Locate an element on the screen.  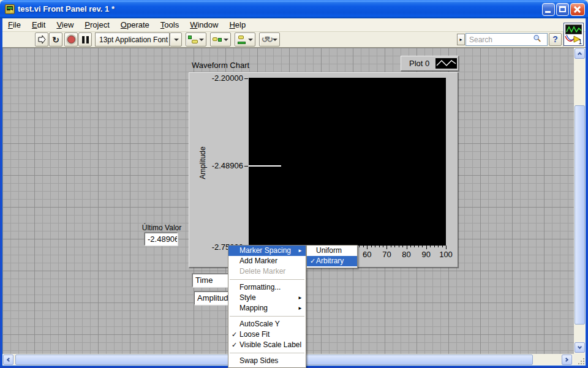
run-continuously-button: ↻ is located at coordinates (56, 39).